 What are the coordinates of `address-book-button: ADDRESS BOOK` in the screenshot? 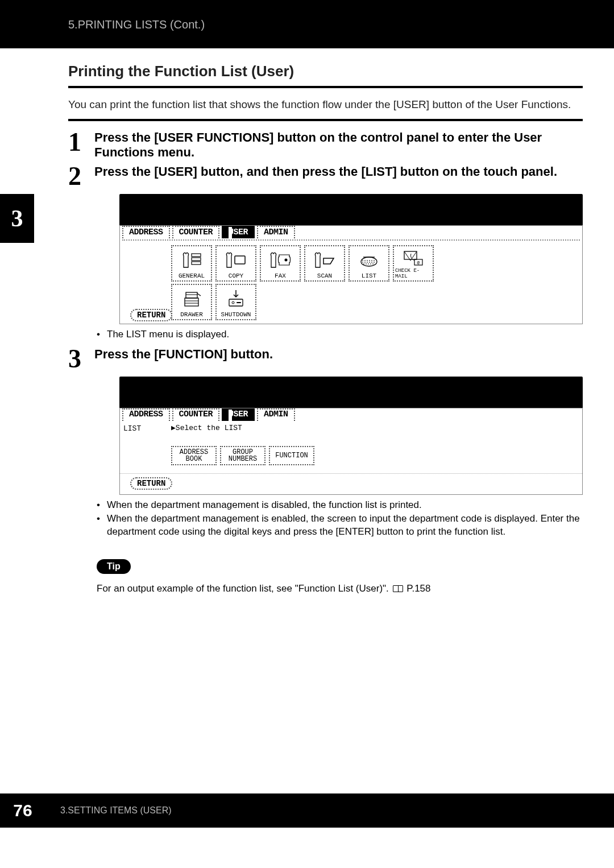 It's located at (194, 456).